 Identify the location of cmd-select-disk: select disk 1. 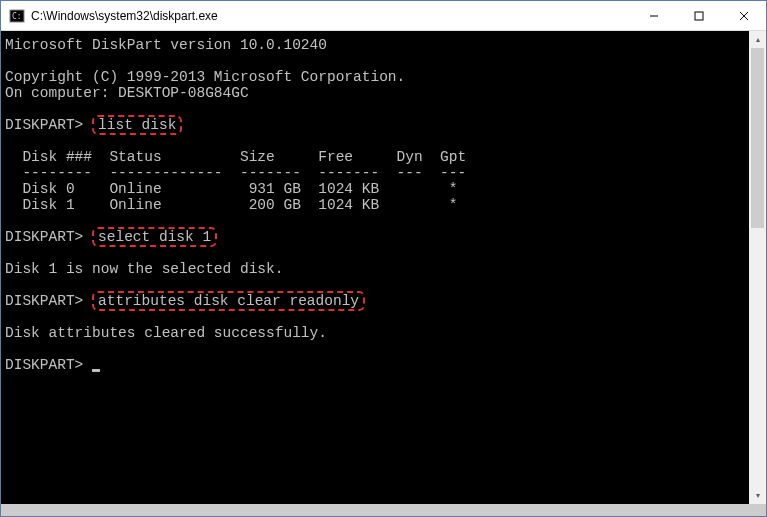
(154, 237).